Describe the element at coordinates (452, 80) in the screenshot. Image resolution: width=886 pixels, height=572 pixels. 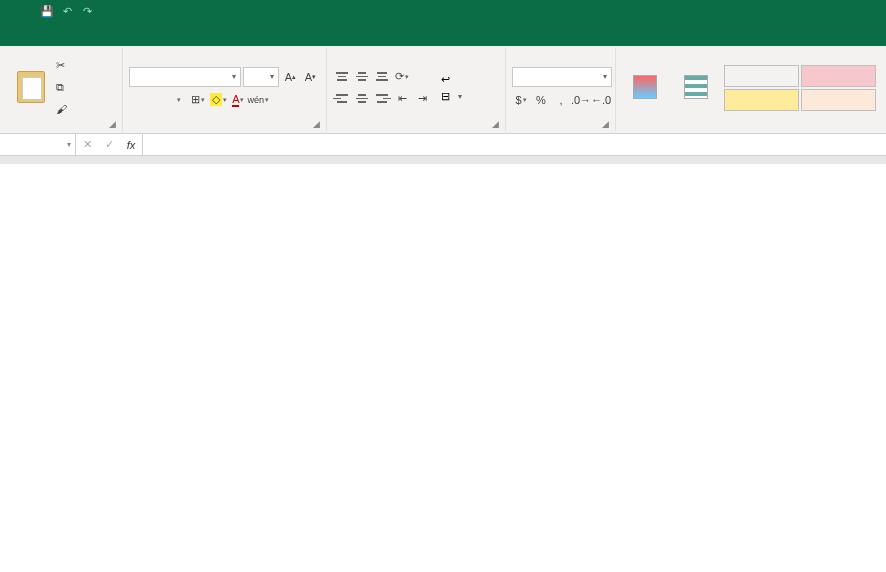
I see `wrap-text-button: ↩` at that location.